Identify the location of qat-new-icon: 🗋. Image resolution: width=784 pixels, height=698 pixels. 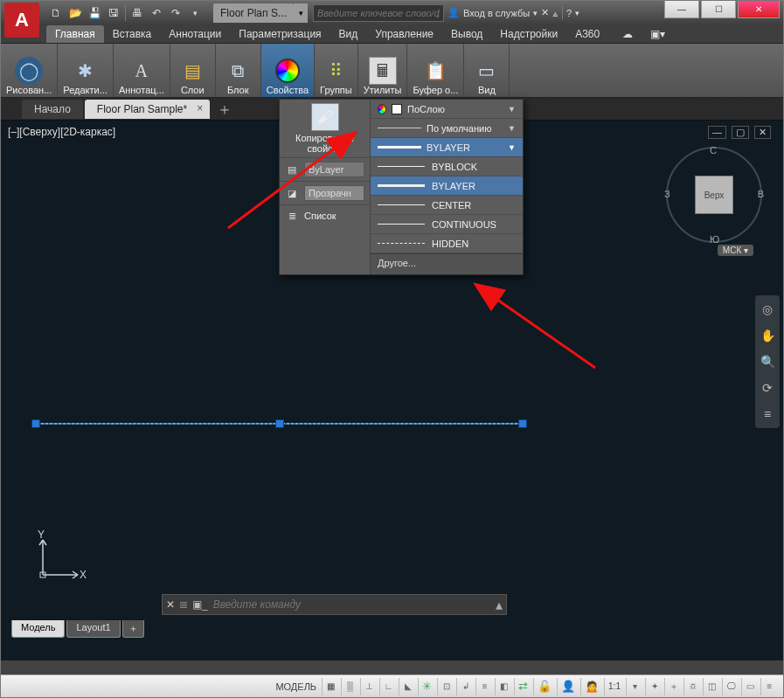
(56, 13).